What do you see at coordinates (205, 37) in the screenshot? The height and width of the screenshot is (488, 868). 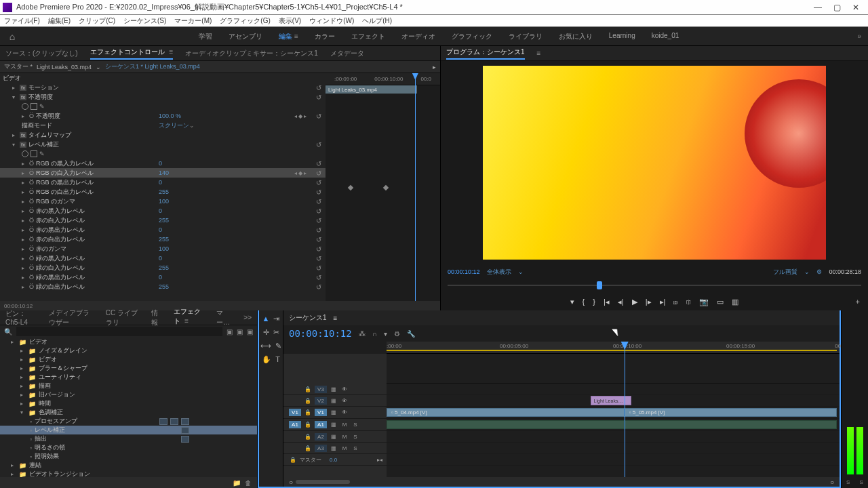 I see `workspace-tab: 学習` at bounding box center [205, 37].